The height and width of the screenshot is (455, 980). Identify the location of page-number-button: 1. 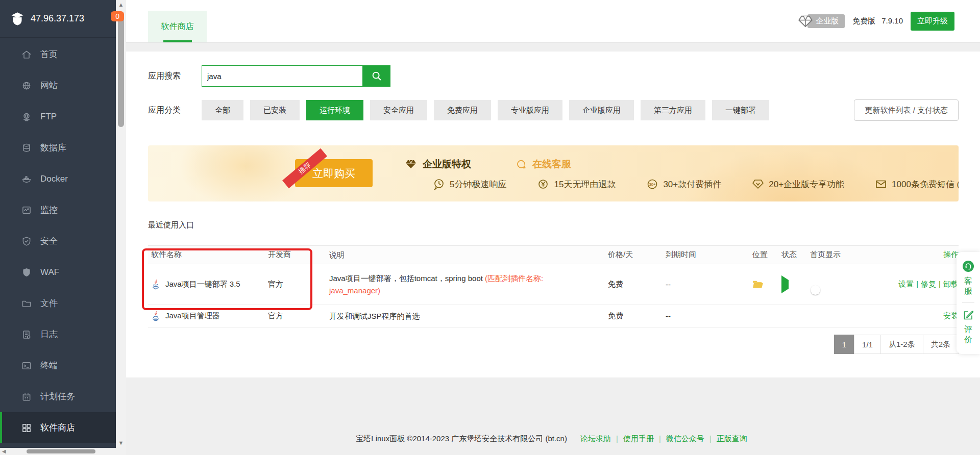
(844, 344).